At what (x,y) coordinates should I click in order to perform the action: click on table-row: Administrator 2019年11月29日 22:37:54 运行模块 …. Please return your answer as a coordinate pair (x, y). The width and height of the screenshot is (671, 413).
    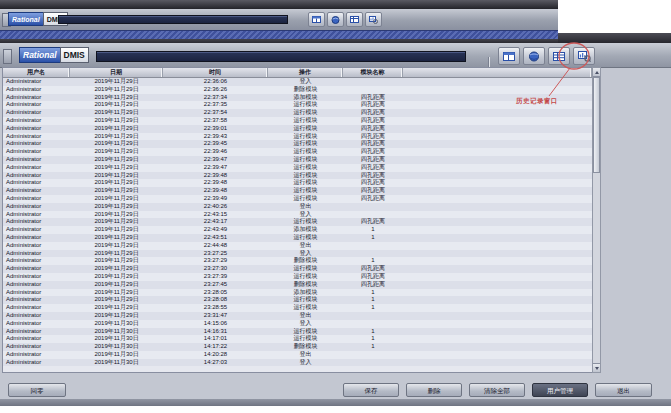
    Looking at the image, I should click on (298, 113).